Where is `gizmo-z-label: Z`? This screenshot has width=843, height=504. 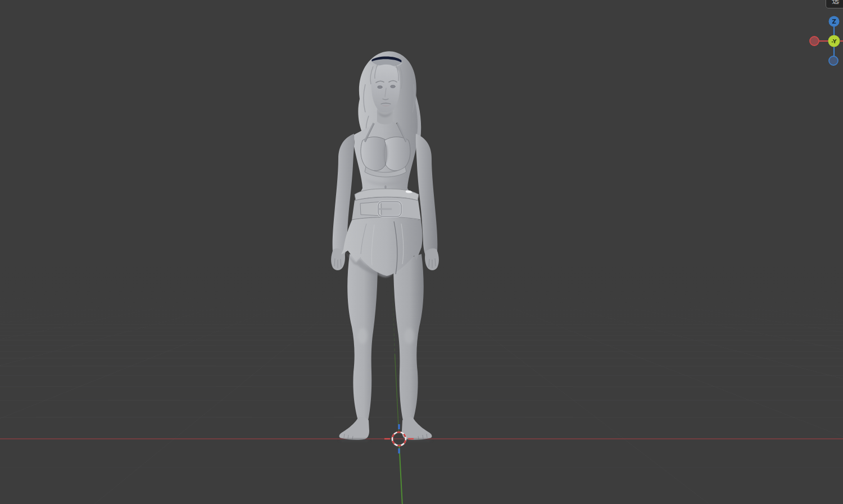 gizmo-z-label: Z is located at coordinates (834, 21).